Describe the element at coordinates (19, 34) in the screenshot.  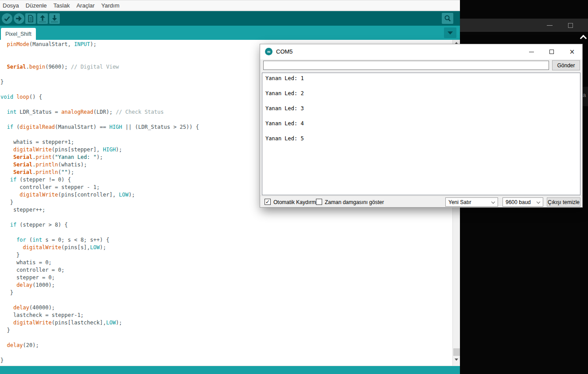
I see `tab-pixel-shift: Pixel_Shift` at that location.